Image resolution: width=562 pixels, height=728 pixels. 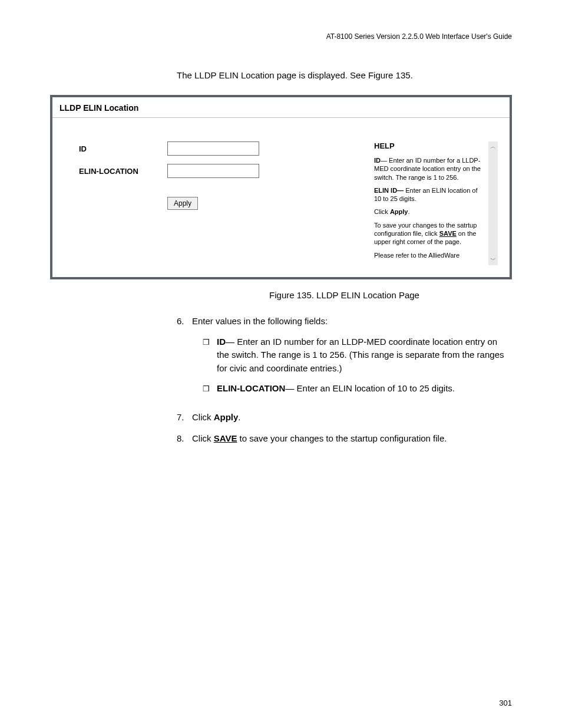 What do you see at coordinates (430, 233) in the screenshot?
I see `help-text-save: To save your changes to the satrtup conf…` at bounding box center [430, 233].